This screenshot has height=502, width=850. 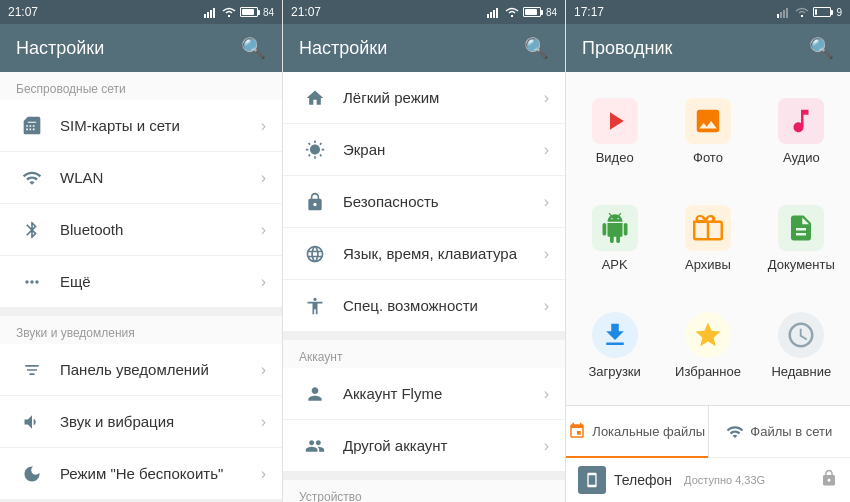 I want to click on header-left: Настройки 🔍, so click(x=141, y=48).